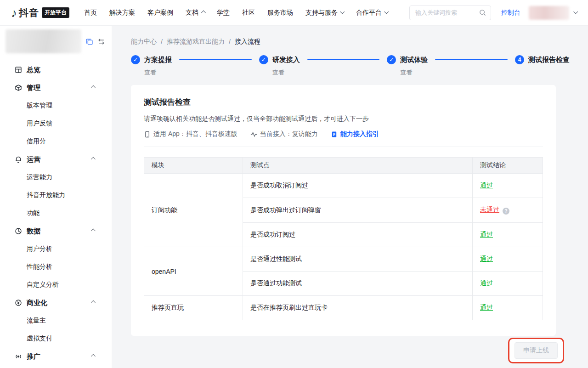  Describe the element at coordinates (286, 60) in the screenshot. I see `step-label: 研发接入` at that location.